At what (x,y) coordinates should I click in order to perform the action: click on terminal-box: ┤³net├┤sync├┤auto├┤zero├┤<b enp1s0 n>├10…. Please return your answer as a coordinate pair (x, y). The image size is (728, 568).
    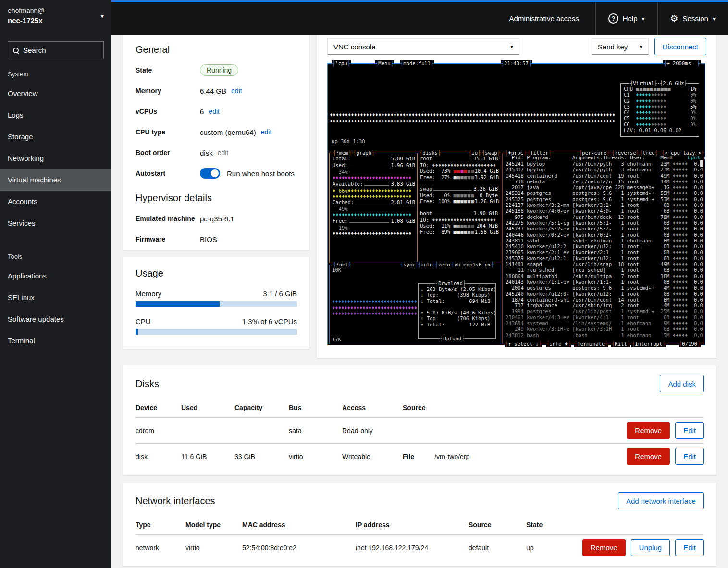
    Looking at the image, I should click on (415, 304).